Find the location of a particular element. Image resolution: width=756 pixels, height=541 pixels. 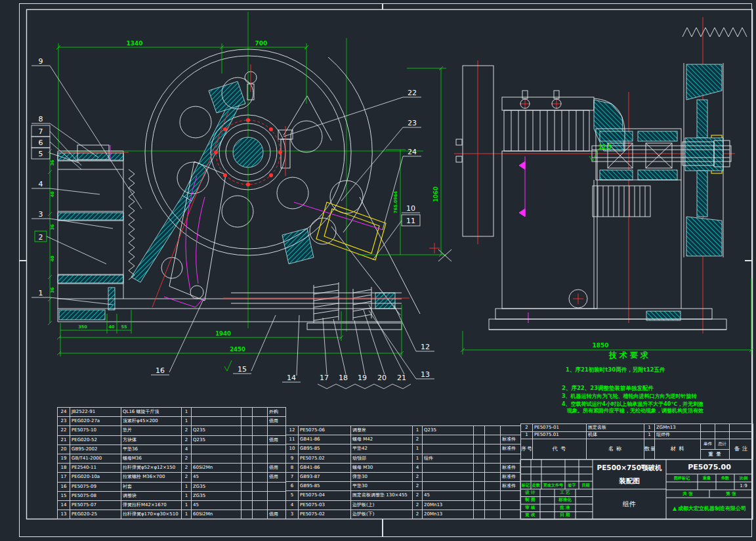

parts-cell: PE5075-01 is located at coordinates (560, 428).